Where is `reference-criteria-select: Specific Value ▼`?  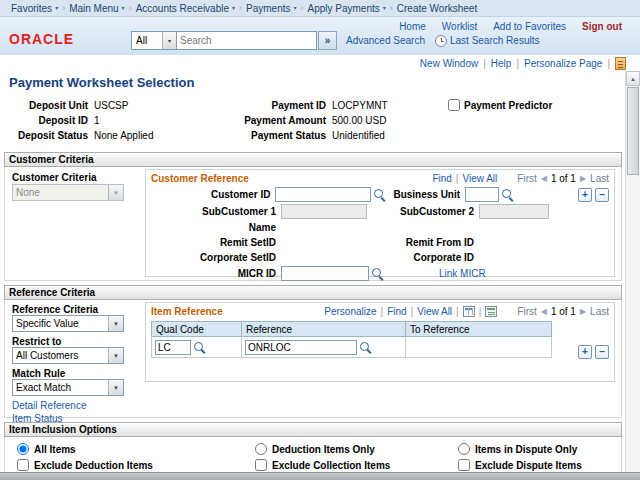 reference-criteria-select: Specific Value ▼ is located at coordinates (68, 324).